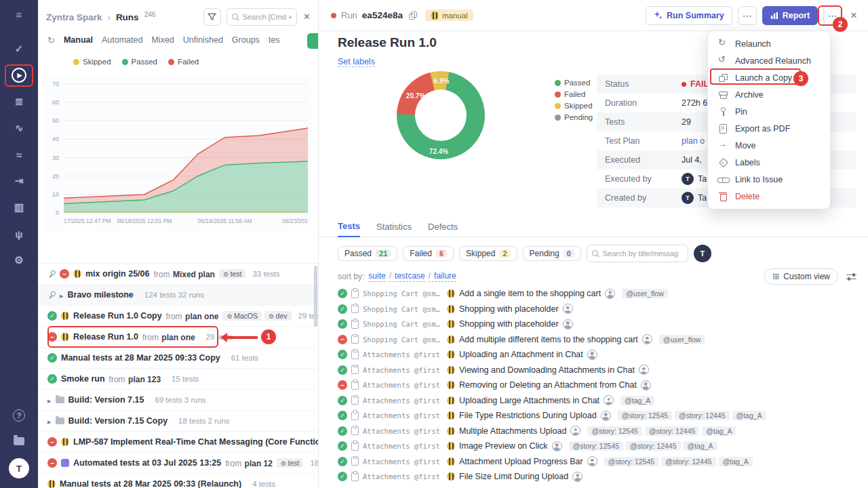 The image size is (868, 488). Describe the element at coordinates (488, 253) in the screenshot. I see `filter-chip-skipped: Skipped 2` at that location.